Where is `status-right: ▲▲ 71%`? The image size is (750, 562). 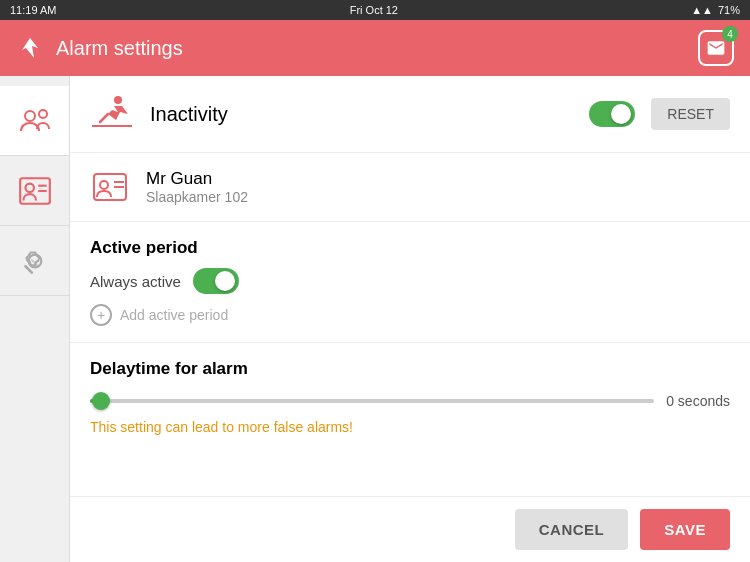
status-right: ▲▲ 71% is located at coordinates (716, 10).